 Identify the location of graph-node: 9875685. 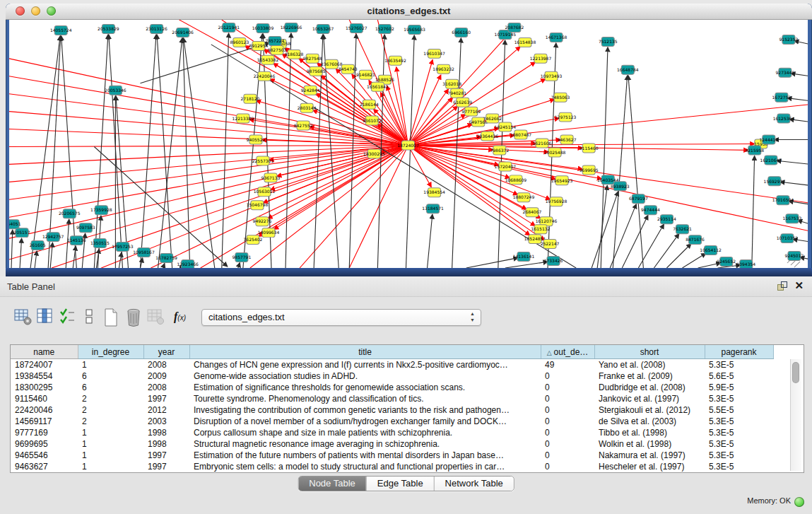
(317, 71).